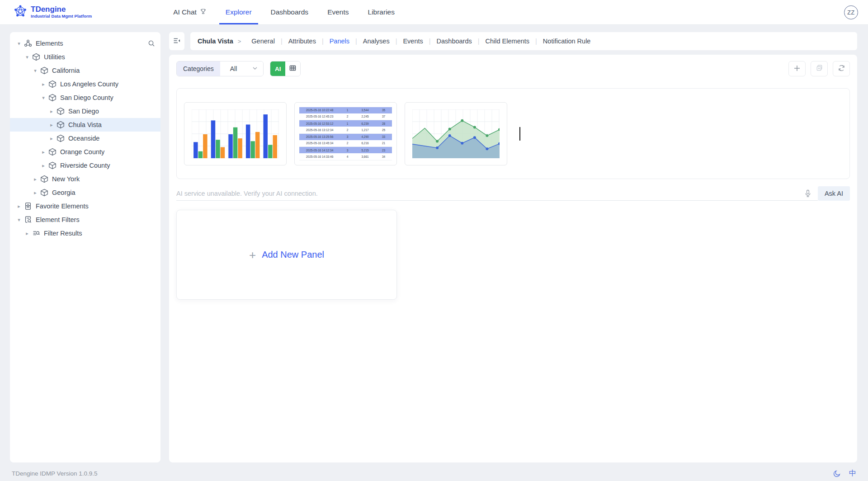 The image size is (868, 481). What do you see at coordinates (293, 69) in the screenshot?
I see `table-view-button` at bounding box center [293, 69].